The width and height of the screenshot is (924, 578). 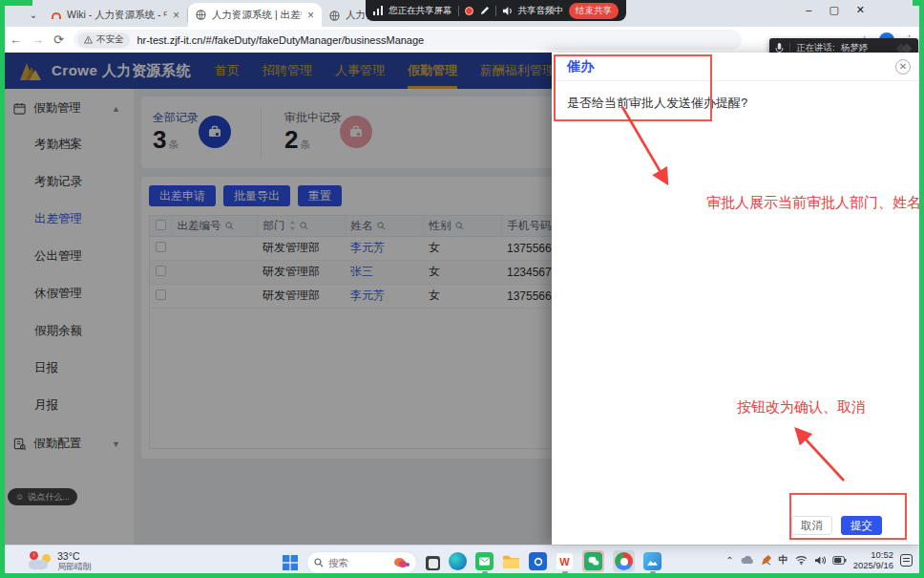 I want to click on forward-icon: →, so click(x=38, y=40).